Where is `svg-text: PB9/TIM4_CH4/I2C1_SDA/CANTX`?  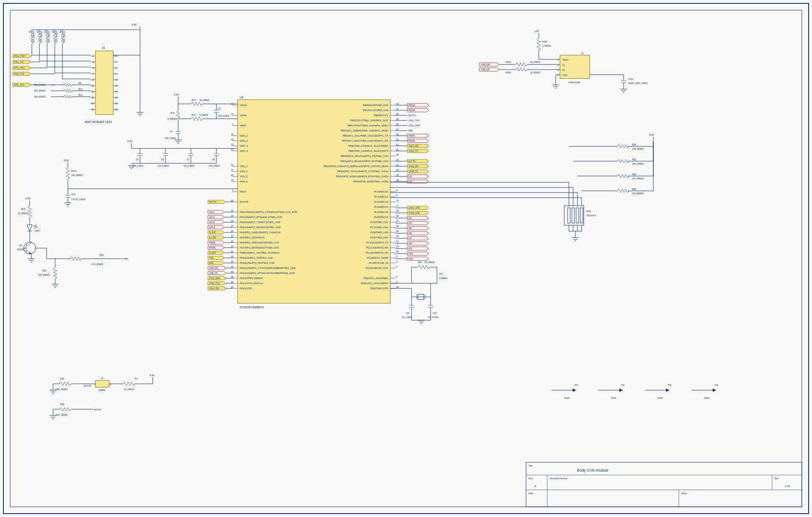
svg-text: PB9/TIM4_CH4/I2C1_SDA/CANTX is located at coordinates (368, 151).